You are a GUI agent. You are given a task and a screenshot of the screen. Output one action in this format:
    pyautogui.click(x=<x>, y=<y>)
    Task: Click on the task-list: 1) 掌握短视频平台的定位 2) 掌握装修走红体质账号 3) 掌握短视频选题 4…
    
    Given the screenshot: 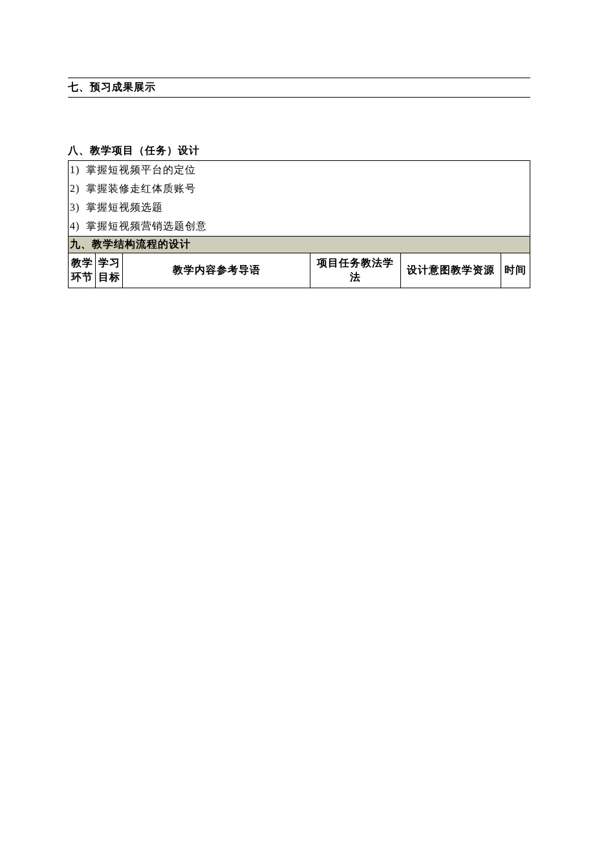 What is the action you would take?
    pyautogui.click(x=299, y=199)
    